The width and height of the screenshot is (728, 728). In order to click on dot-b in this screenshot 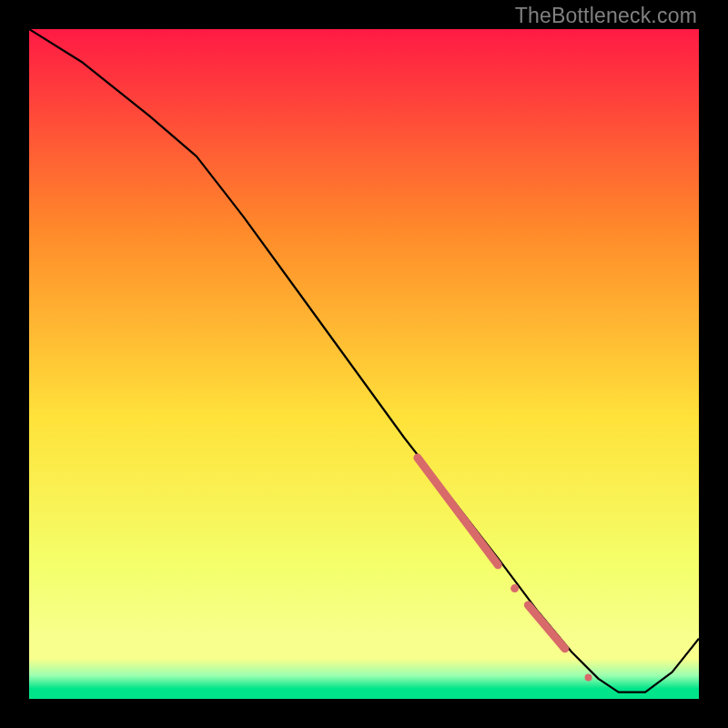, I will do `click(589, 677)`.